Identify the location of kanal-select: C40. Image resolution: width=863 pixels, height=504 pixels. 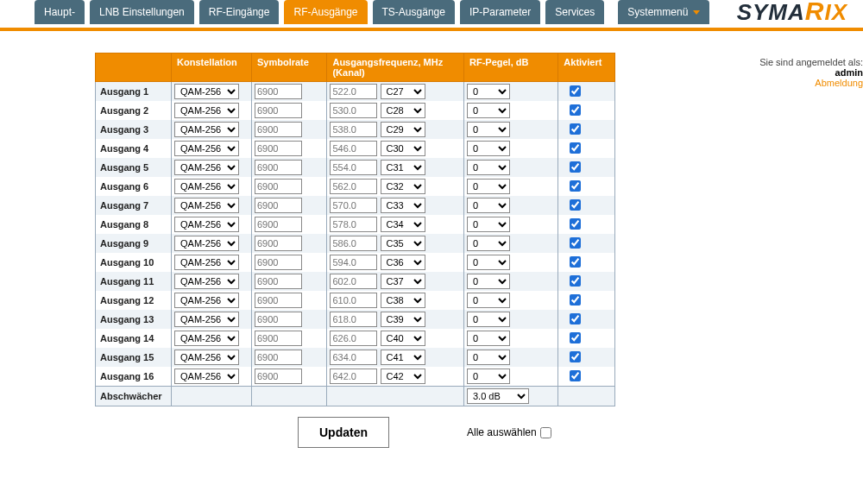
(403, 338).